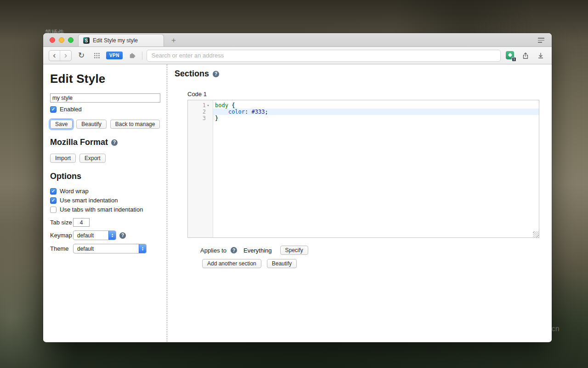 The width and height of the screenshot is (588, 368). I want to click on tabs-smart-indent-row: Use tabs with smart indentation, so click(108, 210).